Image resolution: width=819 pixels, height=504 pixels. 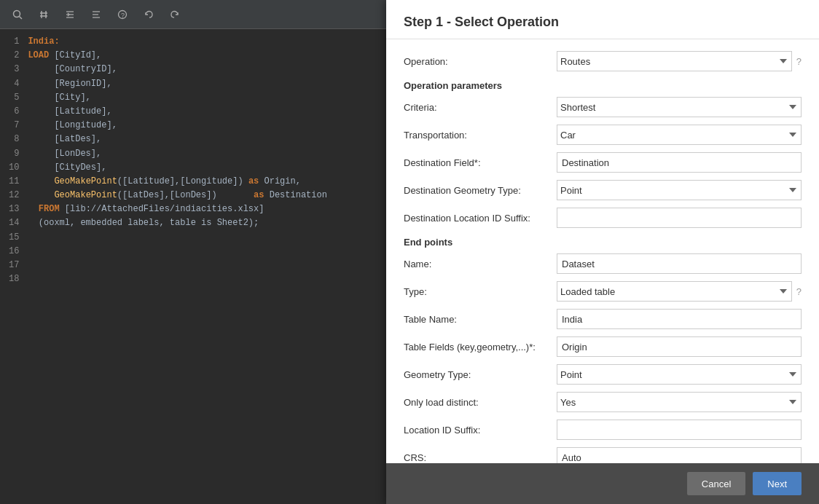 What do you see at coordinates (799, 61) in the screenshot?
I see `operation-help-icon: ?` at bounding box center [799, 61].